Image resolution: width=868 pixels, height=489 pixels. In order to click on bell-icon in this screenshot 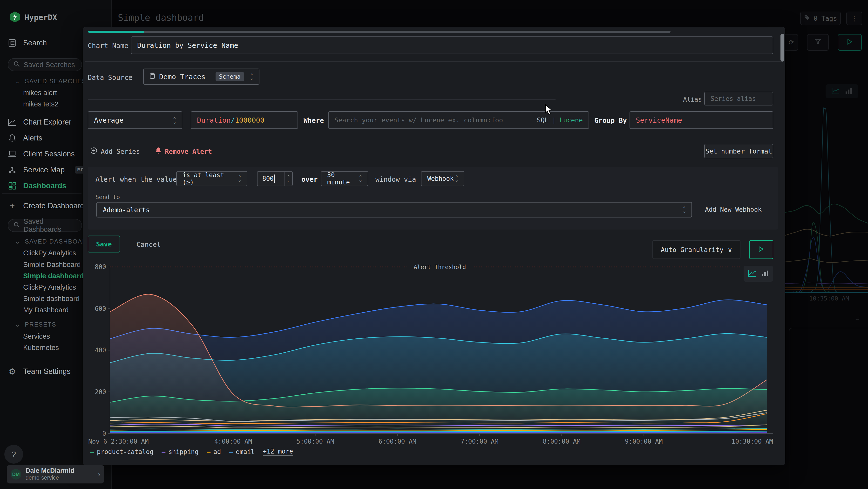, I will do `click(12, 138)`.